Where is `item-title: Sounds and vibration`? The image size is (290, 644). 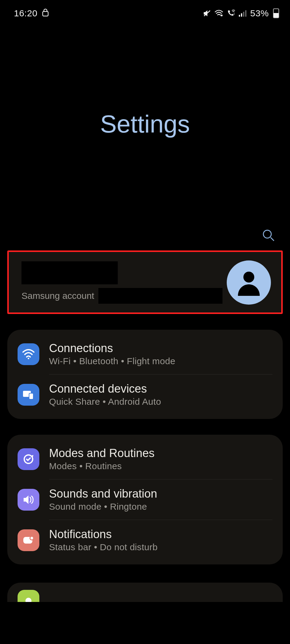
item-title: Sounds and vibration is located at coordinates (161, 494).